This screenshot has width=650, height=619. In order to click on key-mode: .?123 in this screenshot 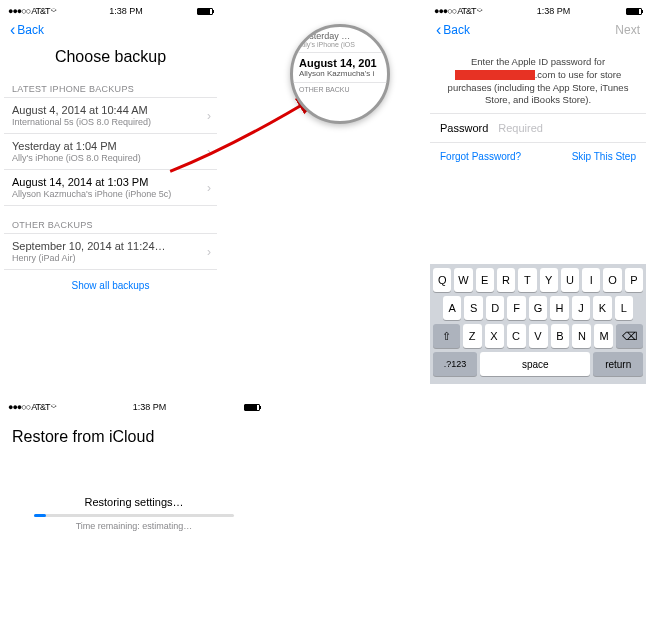, I will do `click(455, 364)`.